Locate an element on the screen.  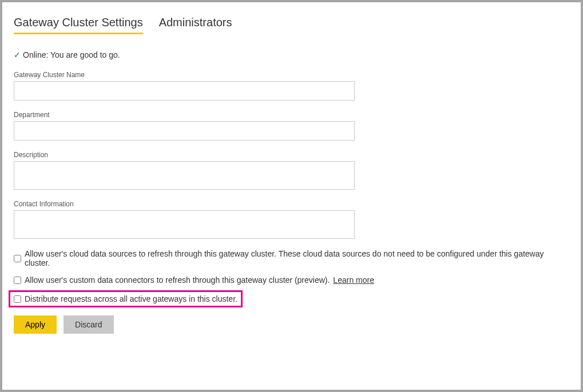
gateway-name-label: Gateway Cluster Name is located at coordinates (292, 75).